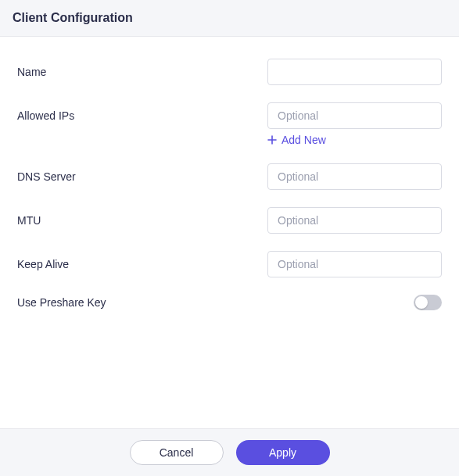 This screenshot has width=459, height=476. What do you see at coordinates (142, 72) in the screenshot?
I see `label-name: Name` at bounding box center [142, 72].